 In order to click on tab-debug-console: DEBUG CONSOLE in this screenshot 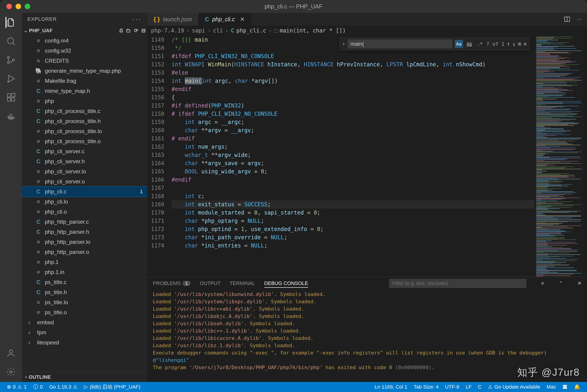, I will do `click(286, 284)`.